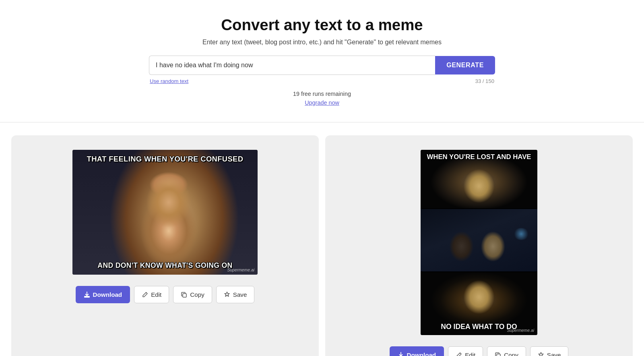  Describe the element at coordinates (322, 25) in the screenshot. I see `page-title: Convert any text to a meme` at that location.